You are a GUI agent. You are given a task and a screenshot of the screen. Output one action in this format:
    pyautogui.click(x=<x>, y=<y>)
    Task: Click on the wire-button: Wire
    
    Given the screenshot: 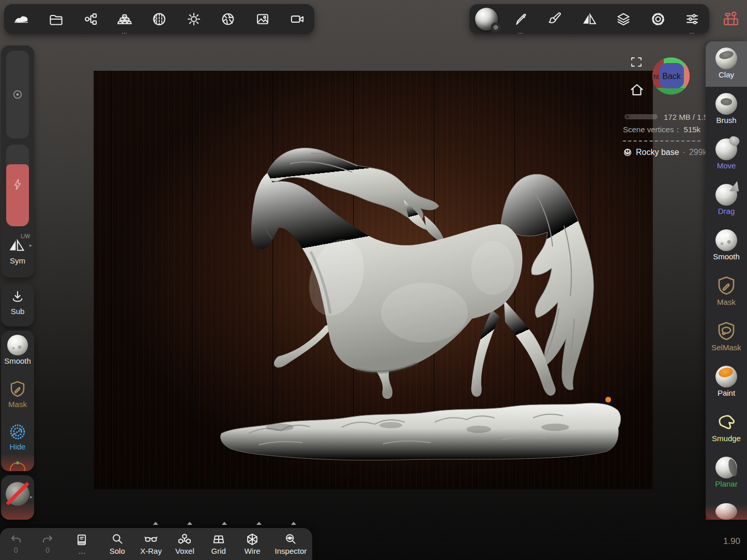 What is the action you would take?
    pyautogui.click(x=252, y=544)
    